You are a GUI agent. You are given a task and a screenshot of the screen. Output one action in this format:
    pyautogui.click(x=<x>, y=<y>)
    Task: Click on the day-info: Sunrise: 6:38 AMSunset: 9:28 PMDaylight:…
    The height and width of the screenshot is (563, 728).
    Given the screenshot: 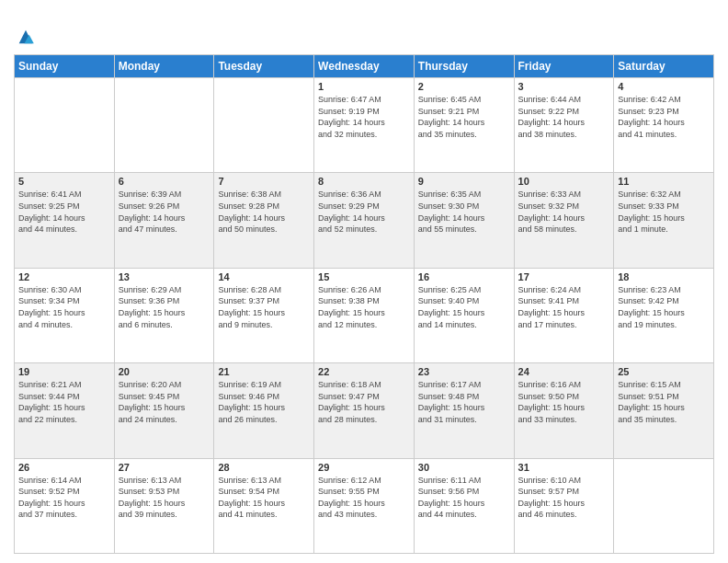 What is the action you would take?
    pyautogui.click(x=264, y=212)
    